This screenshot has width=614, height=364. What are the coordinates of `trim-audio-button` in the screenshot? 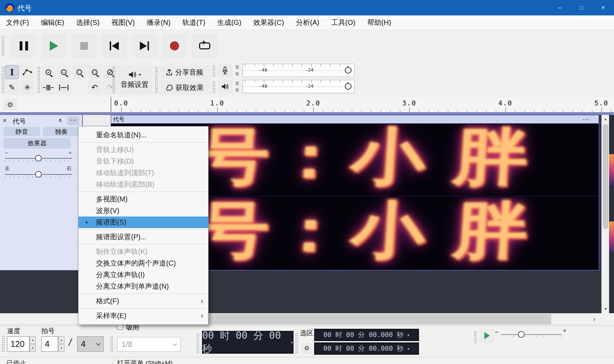 It's located at (48, 88).